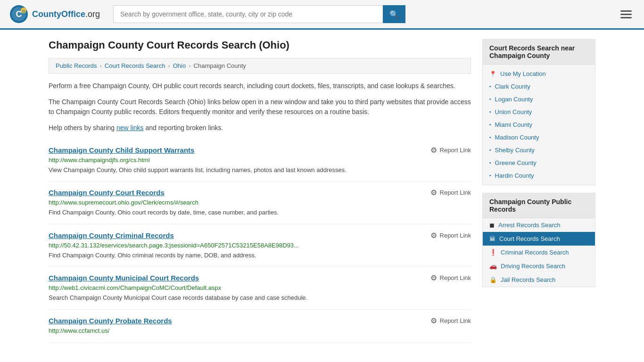 Image resolution: width=644 pixels, height=362 pixels. Describe the element at coordinates (515, 150) in the screenshot. I see `nearby-county-link: Shelby County` at that location.